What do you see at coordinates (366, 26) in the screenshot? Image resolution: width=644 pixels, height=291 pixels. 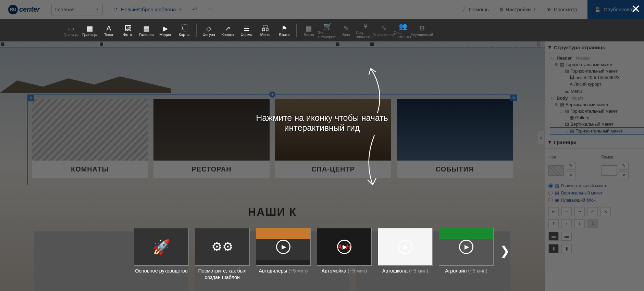 I see `tool-icon: ⚘` at bounding box center [366, 26].